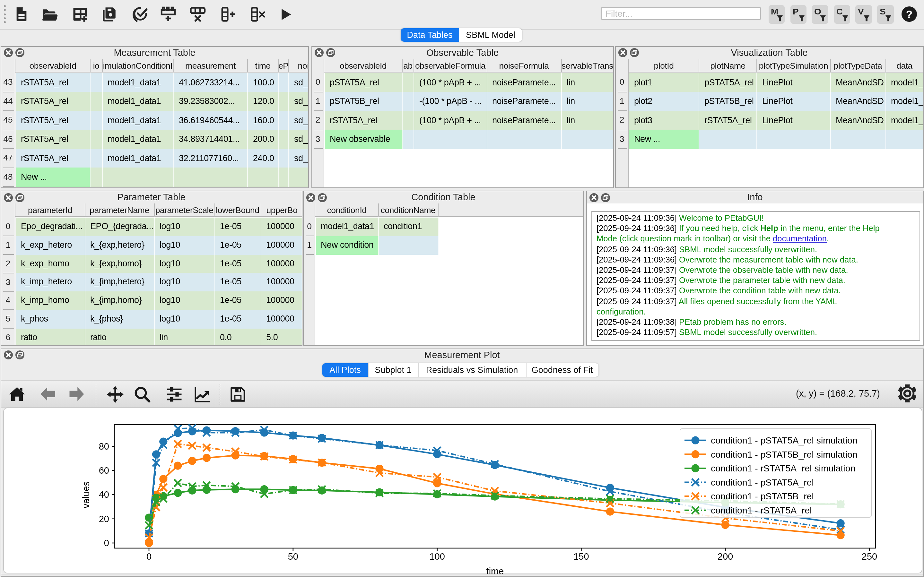 The image size is (924, 577). I want to click on svg-text: 200, so click(725, 556).